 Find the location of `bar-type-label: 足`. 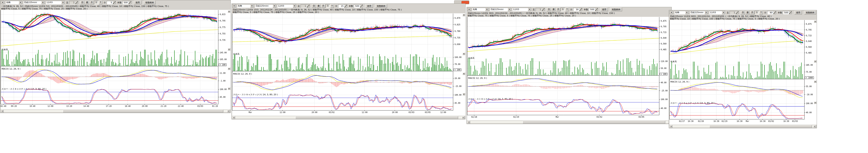

bar-type-label: 足 is located at coordinates (534, 9).